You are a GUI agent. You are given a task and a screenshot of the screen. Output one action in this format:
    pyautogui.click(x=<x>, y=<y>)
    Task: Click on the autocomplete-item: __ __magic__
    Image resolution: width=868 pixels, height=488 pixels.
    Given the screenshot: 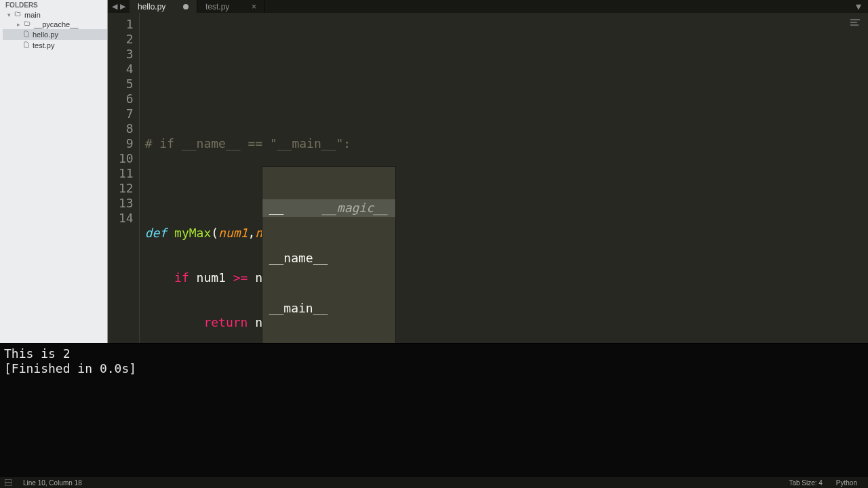 What is the action you would take?
    pyautogui.click(x=329, y=208)
    